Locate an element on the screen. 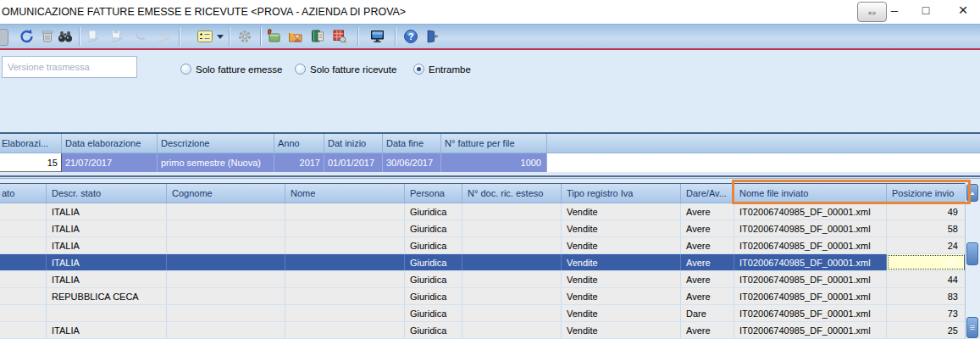 The image size is (980, 339). cell-posizione-invio: 25 is located at coordinates (927, 331).